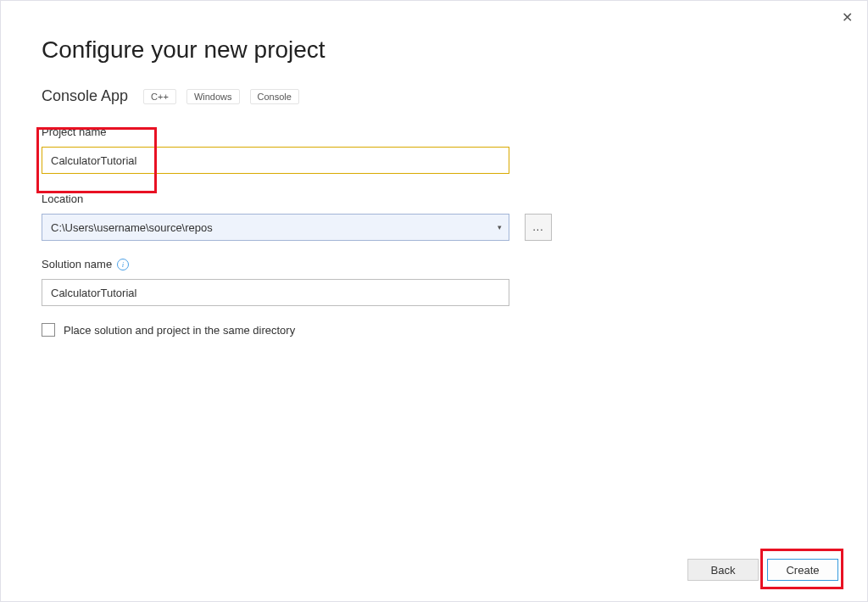 The width and height of the screenshot is (868, 602). What do you see at coordinates (275, 227) in the screenshot?
I see `location-dropdown: C:\Users\username\source\repos ▾` at bounding box center [275, 227].